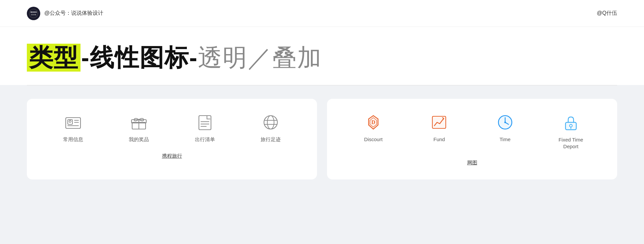  What do you see at coordinates (260, 58) in the screenshot?
I see `title-text2: 透明／叠加` at bounding box center [260, 58].